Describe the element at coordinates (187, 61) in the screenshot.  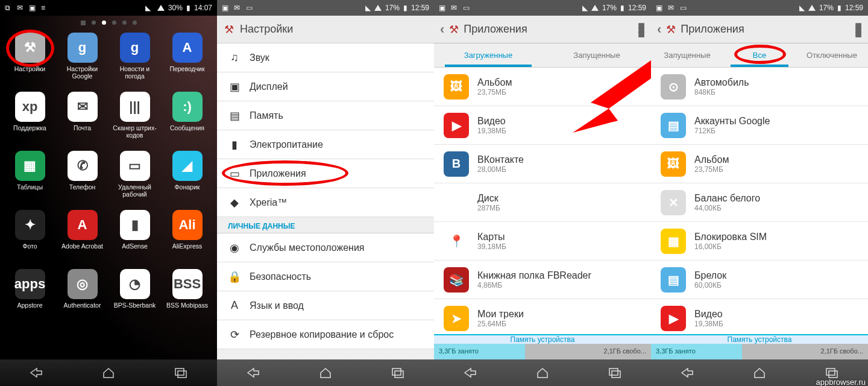
I see `app-launcher-item: AПереводчик` at that location.